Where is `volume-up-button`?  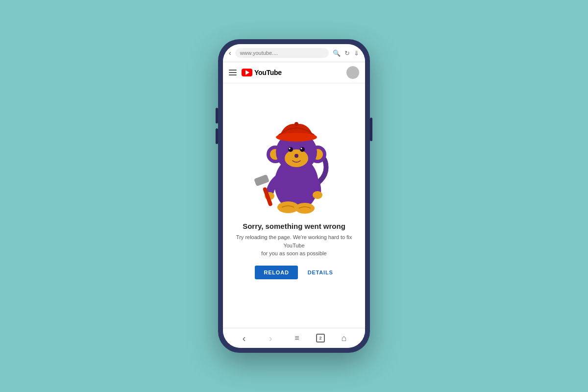 volume-up-button is located at coordinates (217, 116).